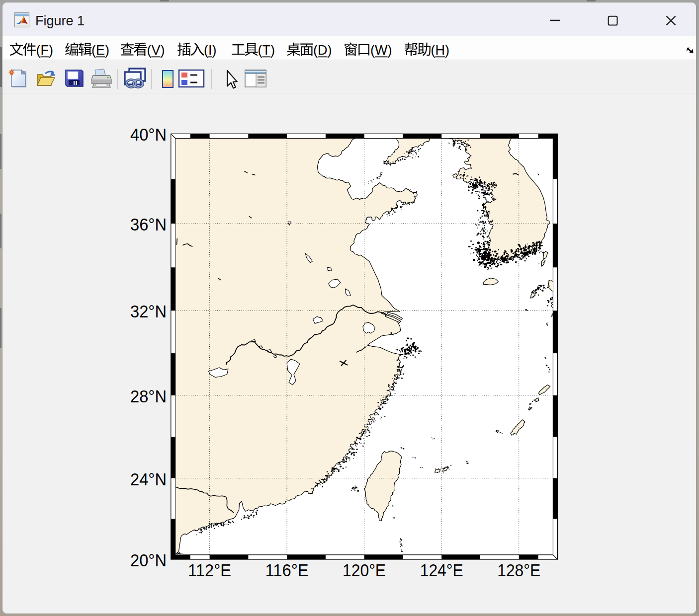  What do you see at coordinates (148, 311) in the screenshot?
I see `svg-text: 32°N` at bounding box center [148, 311].